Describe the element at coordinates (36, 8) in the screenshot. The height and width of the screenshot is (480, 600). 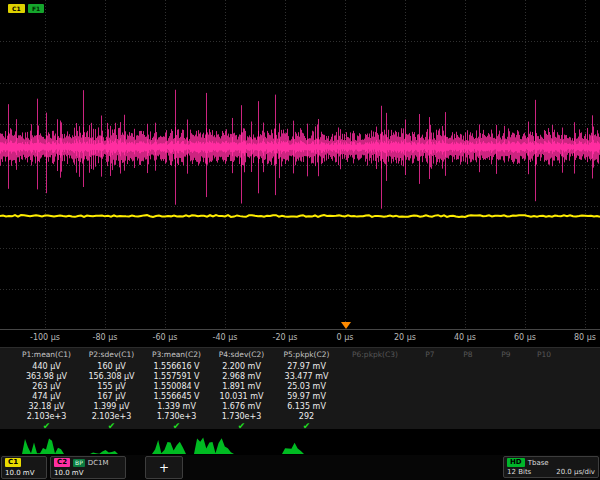
I see `trace-tab-f1: F1` at that location.